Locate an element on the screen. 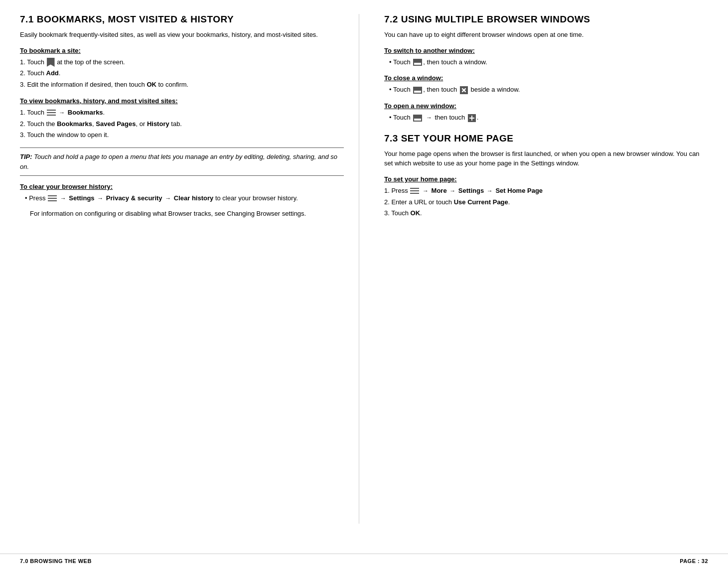 Image resolution: width=728 pixels, height=568 pixels. section-title-73: 7.3 SET YOUR HOME PAGE is located at coordinates (546, 139).